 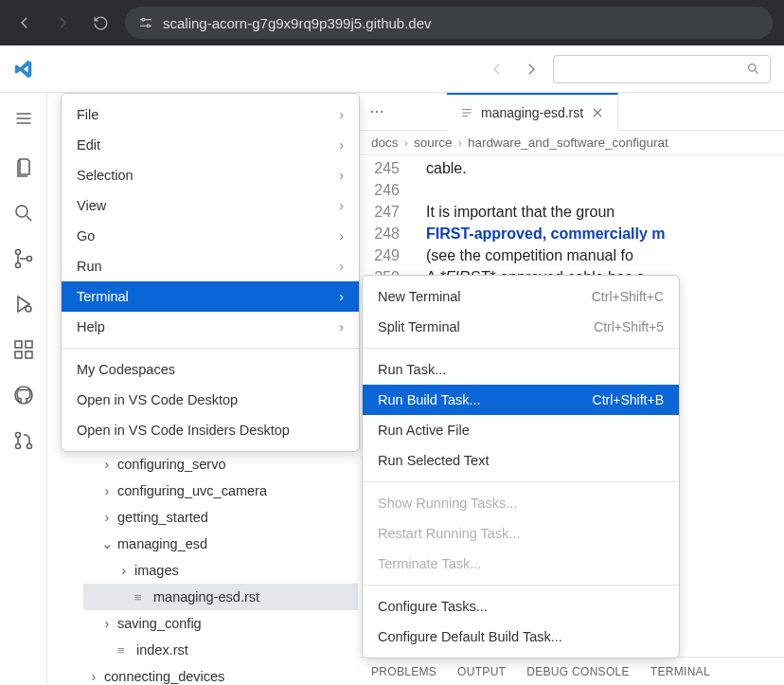 I want to click on submenu-item-split-terminal: Split TerminalCtrl+Shift+5, so click(x=521, y=327).